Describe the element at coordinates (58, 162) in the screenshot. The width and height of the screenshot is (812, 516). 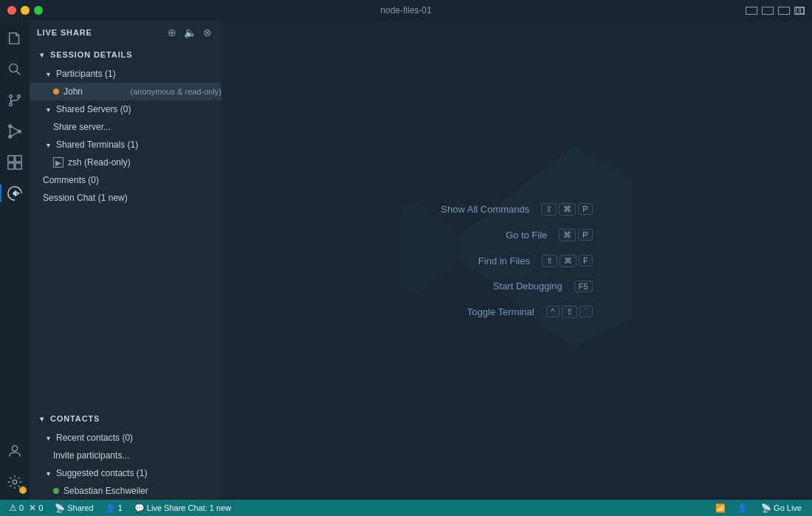
I see `terminal-icon: ▶` at that location.